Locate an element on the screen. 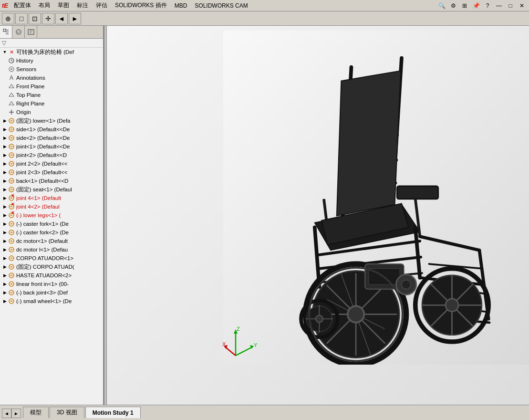 The image size is (529, 420). menu-item-mbd: MBD is located at coordinates (181, 6).